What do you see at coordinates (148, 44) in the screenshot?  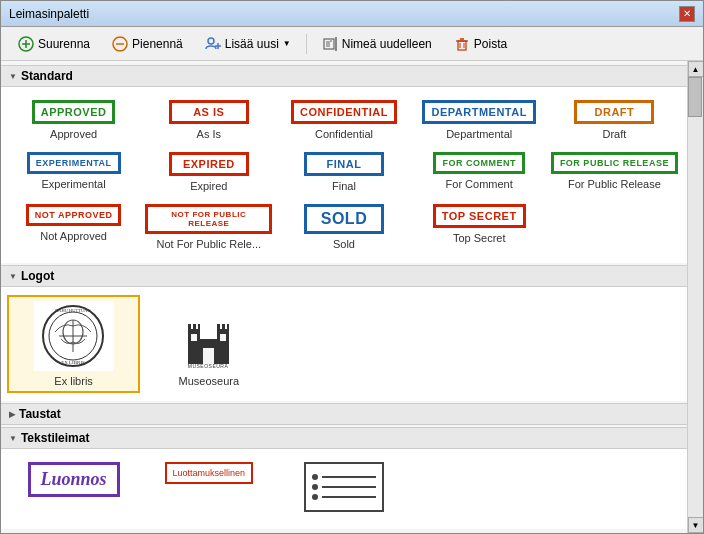 I see `shrink-button: Pienennä` at bounding box center [148, 44].